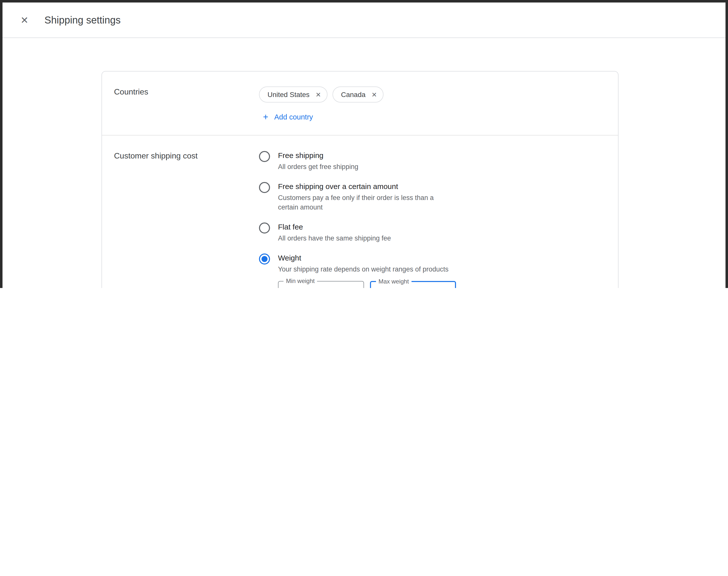 This screenshot has height=576, width=728. What do you see at coordinates (413, 285) in the screenshot?
I see `max-weight-field: Max weight lb` at bounding box center [413, 285].